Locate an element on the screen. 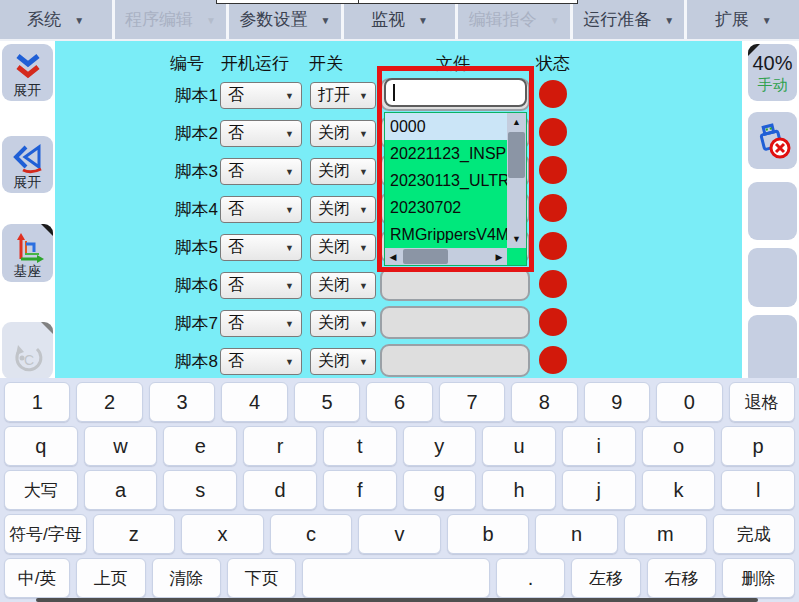 The width and height of the screenshot is (799, 602). file-list-item-2: 20221123_INSPIR is located at coordinates (446, 154).